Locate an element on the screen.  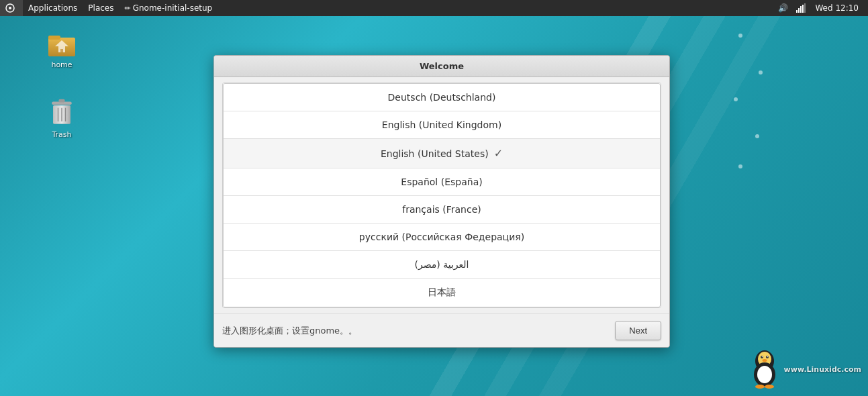
language-item-espanol: Español (España) is located at coordinates (442, 183).